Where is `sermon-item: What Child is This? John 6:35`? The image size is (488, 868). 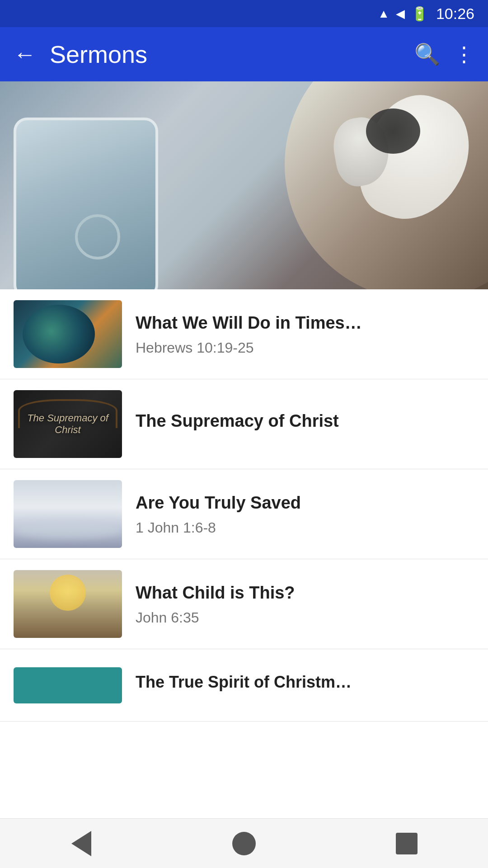 sermon-item: What Child is This? John 6:35 is located at coordinates (244, 604).